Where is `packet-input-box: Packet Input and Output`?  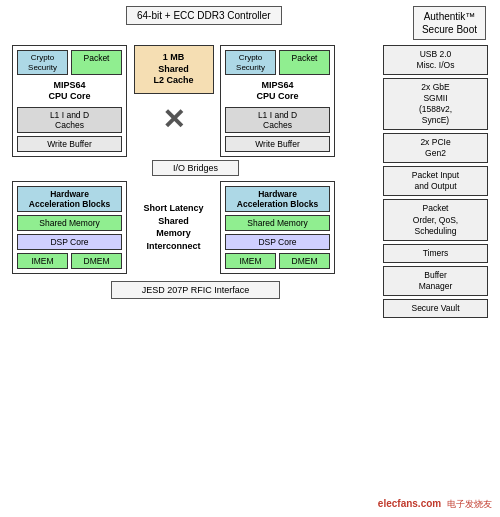
packet-input-box: Packet Input and Output is located at coordinates (436, 181).